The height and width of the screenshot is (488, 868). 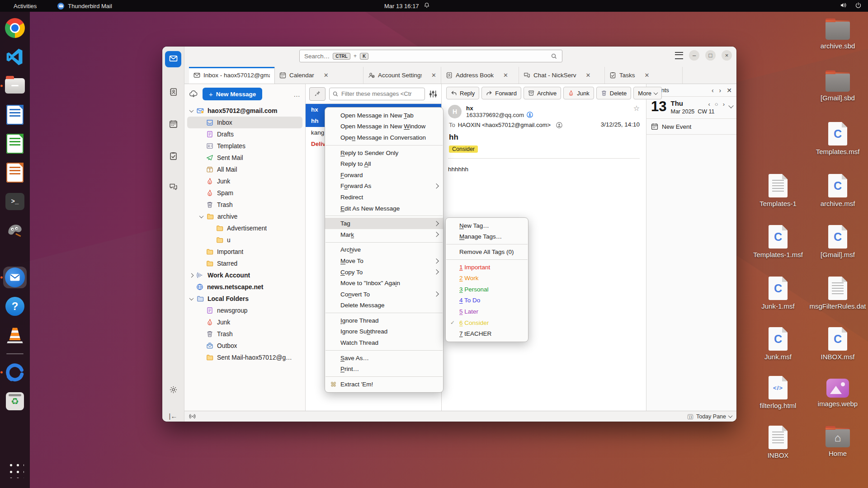 I want to click on close-button: ×, so click(x=727, y=55).